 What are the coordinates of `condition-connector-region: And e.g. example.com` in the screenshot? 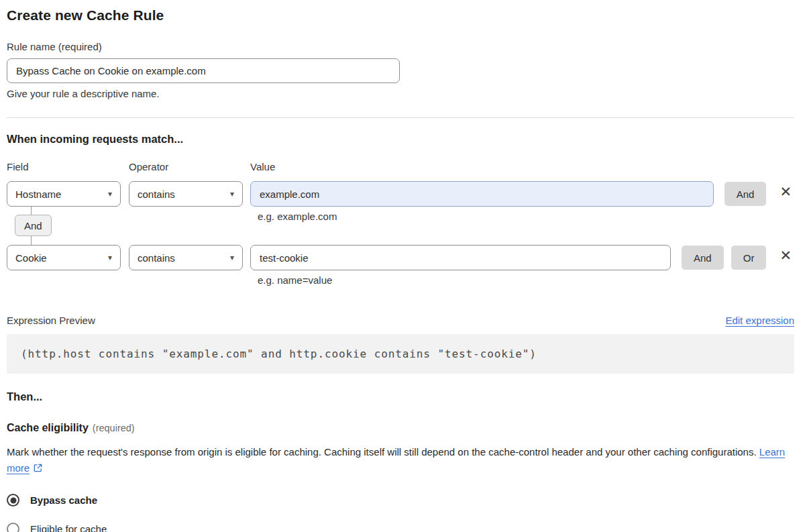 It's located at (400, 225).